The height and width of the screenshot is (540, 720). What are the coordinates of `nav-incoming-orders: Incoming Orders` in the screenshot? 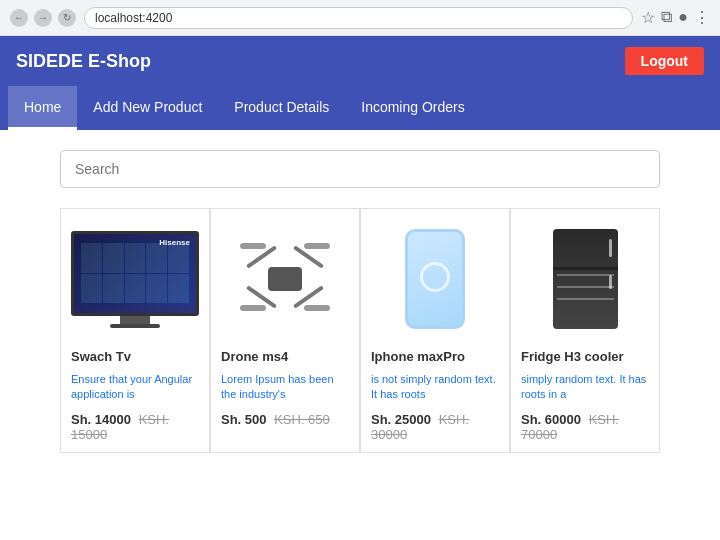 It's located at (412, 108).